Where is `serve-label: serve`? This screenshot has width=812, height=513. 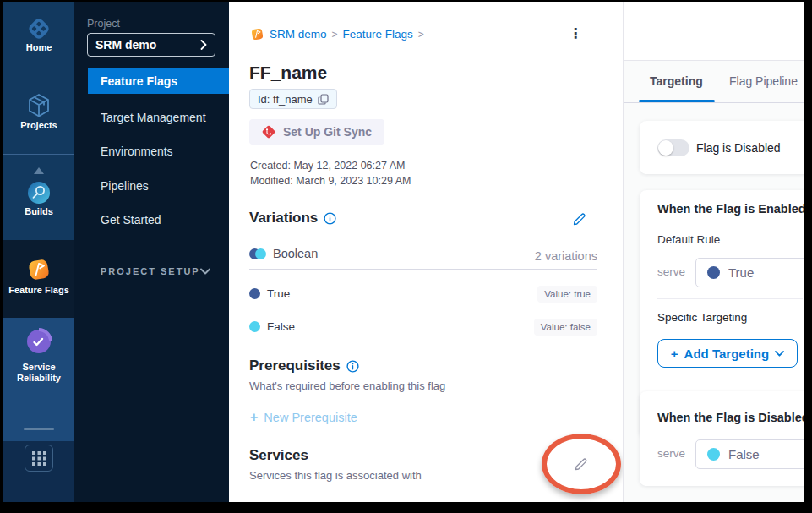
serve-label: serve is located at coordinates (671, 272).